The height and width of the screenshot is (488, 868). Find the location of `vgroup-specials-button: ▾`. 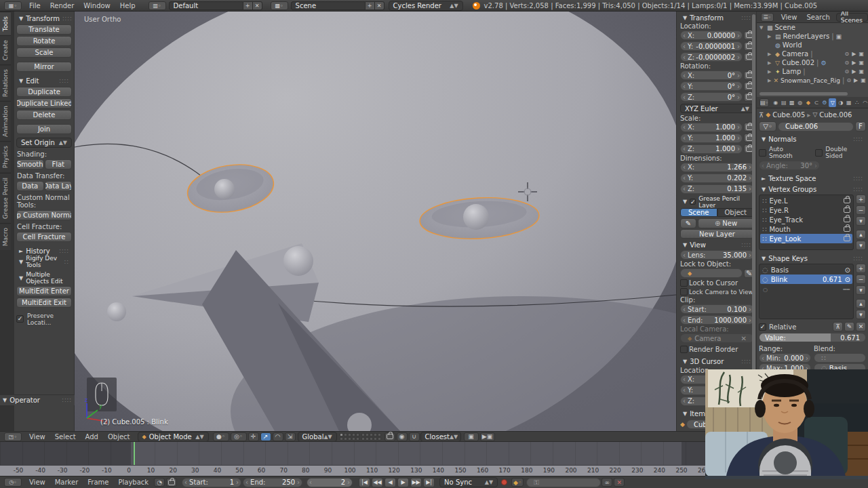

vgroup-specials-button: ▾ is located at coordinates (861, 221).